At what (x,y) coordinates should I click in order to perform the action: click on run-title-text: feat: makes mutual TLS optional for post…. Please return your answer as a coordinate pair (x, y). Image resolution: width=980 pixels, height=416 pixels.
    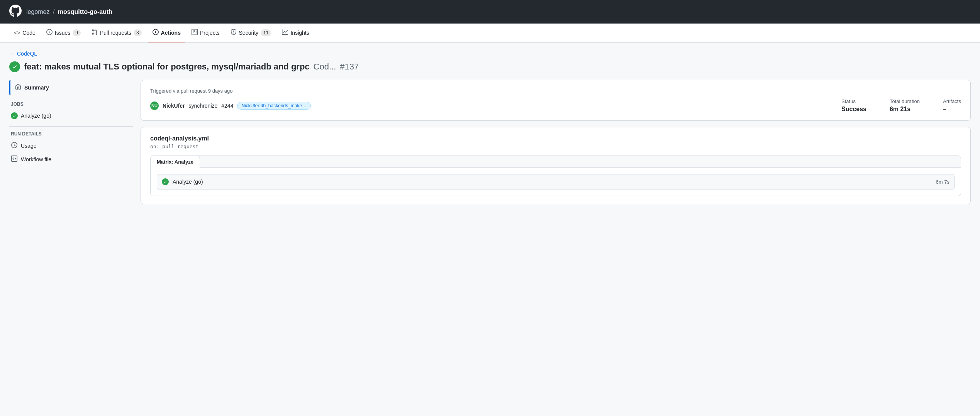
    Looking at the image, I should click on (167, 67).